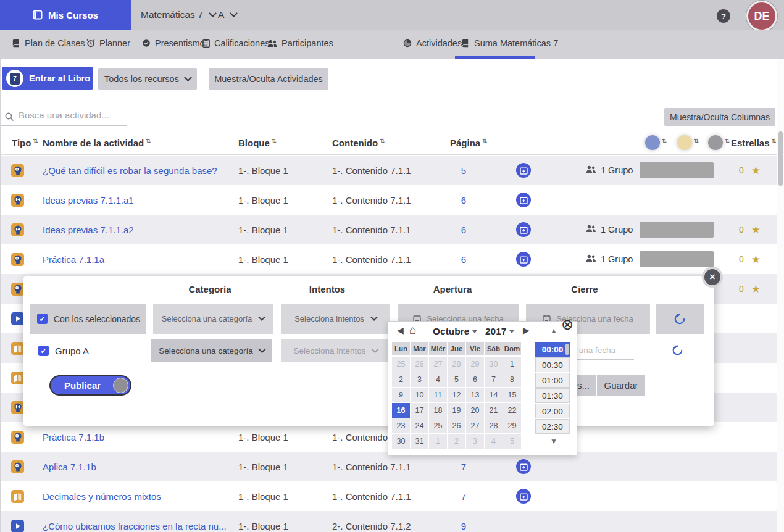  Describe the element at coordinates (73, 437) in the screenshot. I see `activity-link: Práctica 7.1.1b` at that location.